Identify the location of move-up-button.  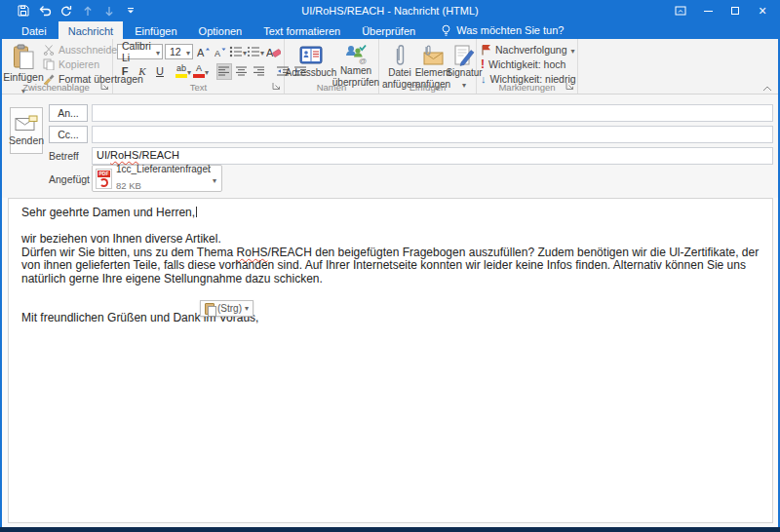
(88, 11).